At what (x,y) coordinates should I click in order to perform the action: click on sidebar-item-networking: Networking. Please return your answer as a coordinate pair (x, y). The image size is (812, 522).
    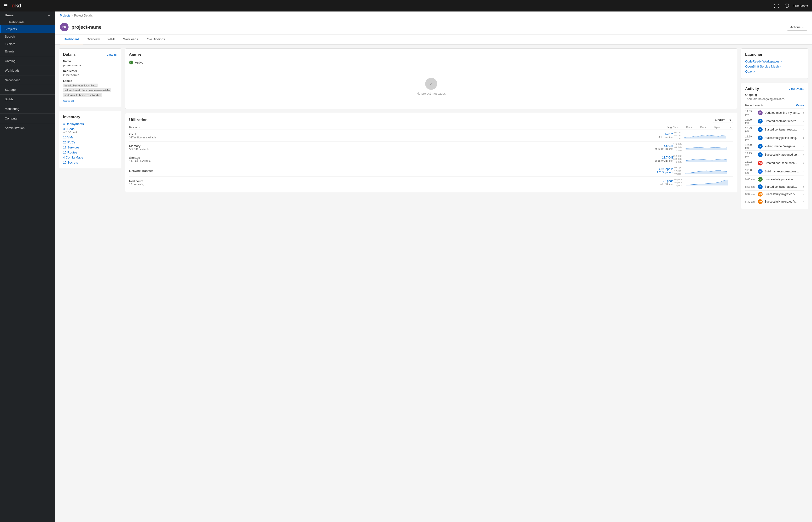
    Looking at the image, I should click on (28, 80).